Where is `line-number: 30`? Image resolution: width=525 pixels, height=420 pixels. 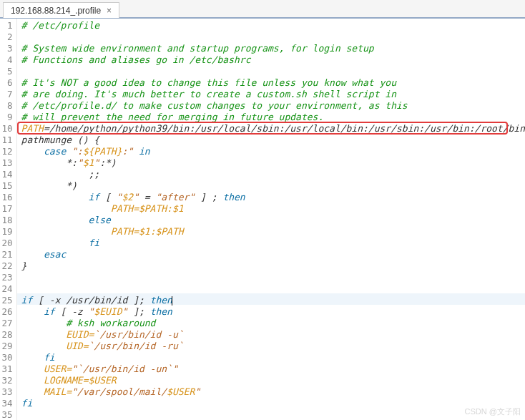 line-number: 30 is located at coordinates (6, 358).